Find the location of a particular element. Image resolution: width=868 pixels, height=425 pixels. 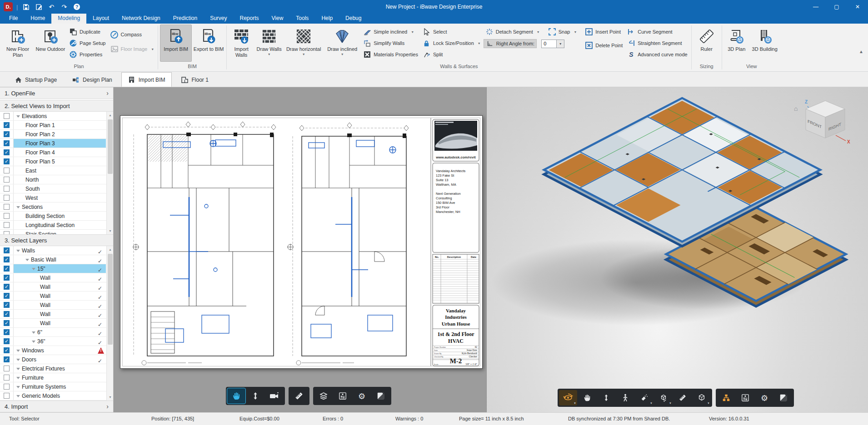

view-row: Elevations is located at coordinates (56, 116).